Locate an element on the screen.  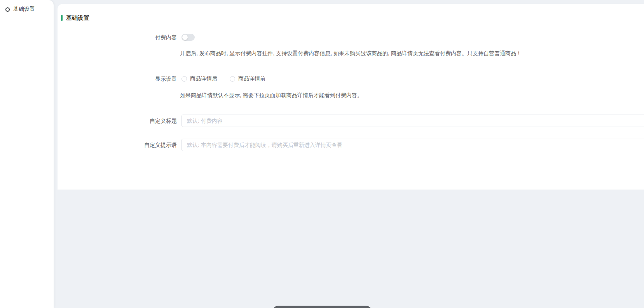
paid-content-label: 付费内容 is located at coordinates (120, 37).